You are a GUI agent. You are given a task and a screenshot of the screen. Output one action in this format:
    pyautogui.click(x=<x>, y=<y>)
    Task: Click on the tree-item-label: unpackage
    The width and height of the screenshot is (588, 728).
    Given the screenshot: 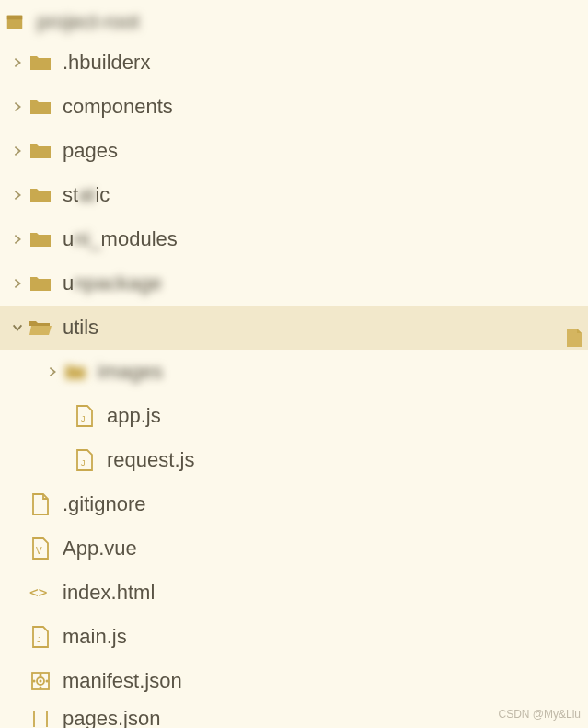 What is the action you would take?
    pyautogui.click(x=112, y=283)
    